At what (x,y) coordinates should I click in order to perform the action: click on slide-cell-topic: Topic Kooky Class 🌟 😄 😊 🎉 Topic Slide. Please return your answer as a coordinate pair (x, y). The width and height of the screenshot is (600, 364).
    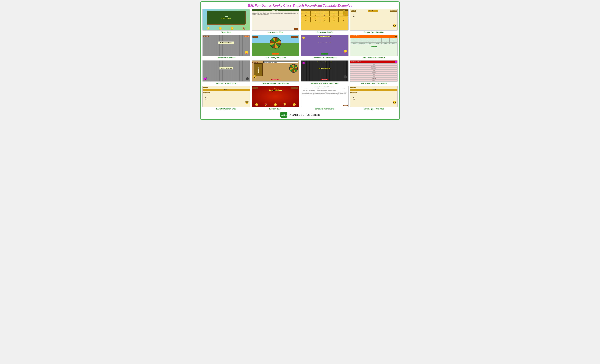
    Looking at the image, I should click on (226, 21).